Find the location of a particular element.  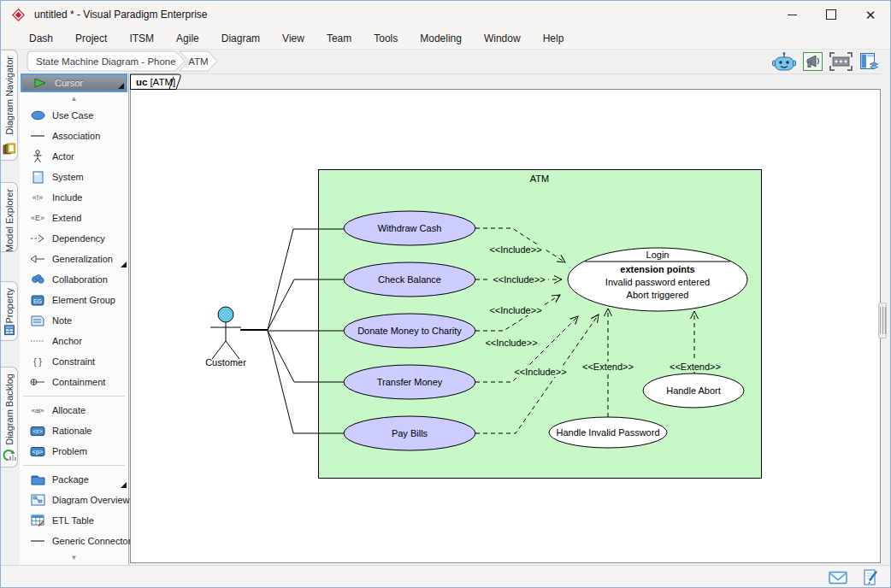

palette-item-extend: «E» Extend is located at coordinates (74, 218).